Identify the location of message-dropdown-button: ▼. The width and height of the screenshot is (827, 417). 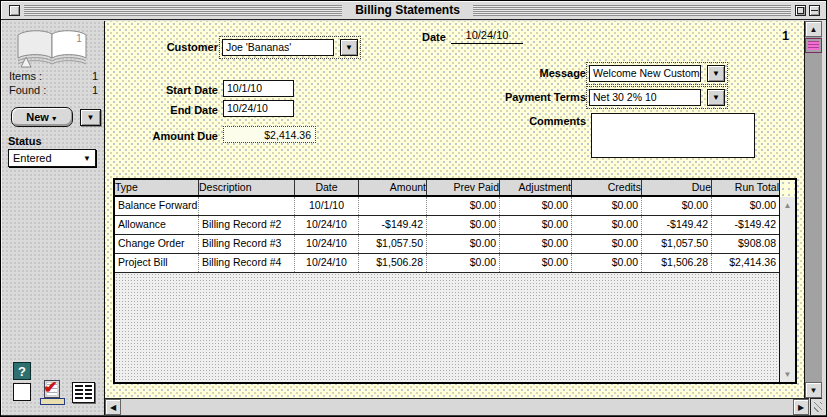
(716, 74).